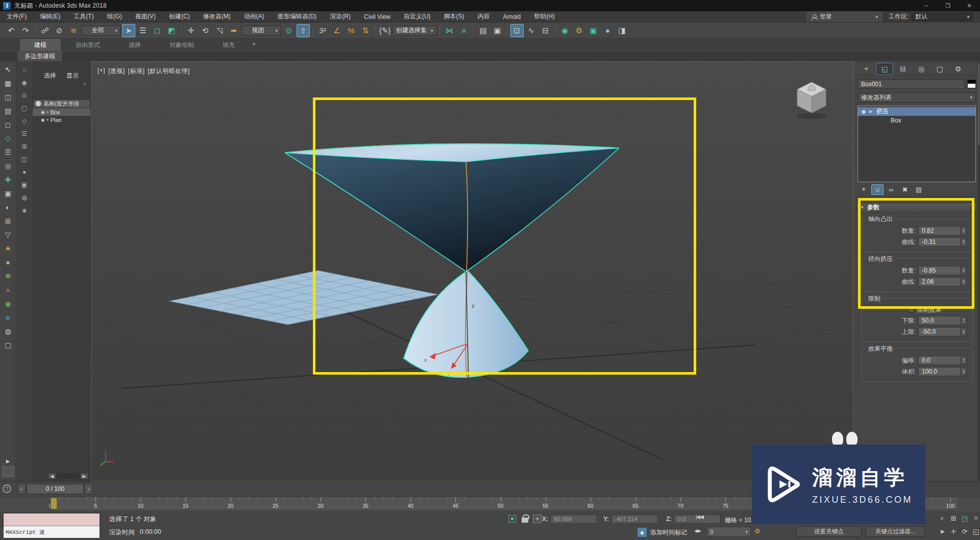 Image resolution: width=980 pixels, height=540 pixels. What do you see at coordinates (169, 71) in the screenshot?
I see `viewport-menu-shading: [默认明暗处理]` at bounding box center [169, 71].